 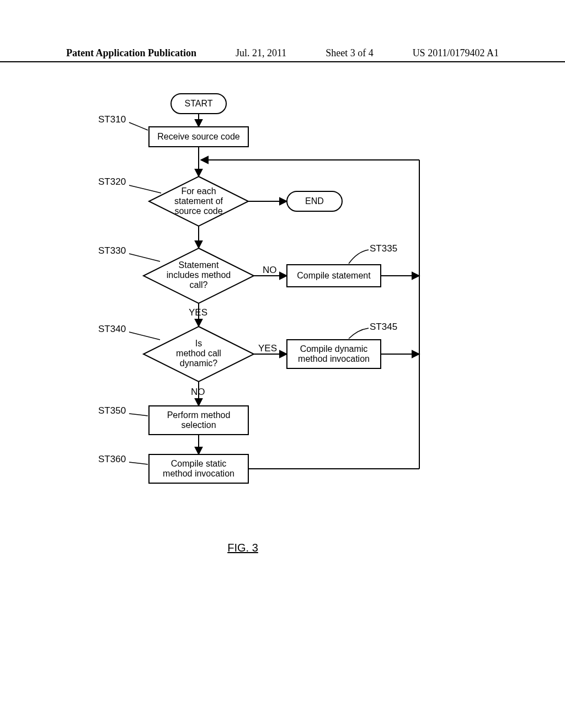 I want to click on st330-yes: YES, so click(x=198, y=312).